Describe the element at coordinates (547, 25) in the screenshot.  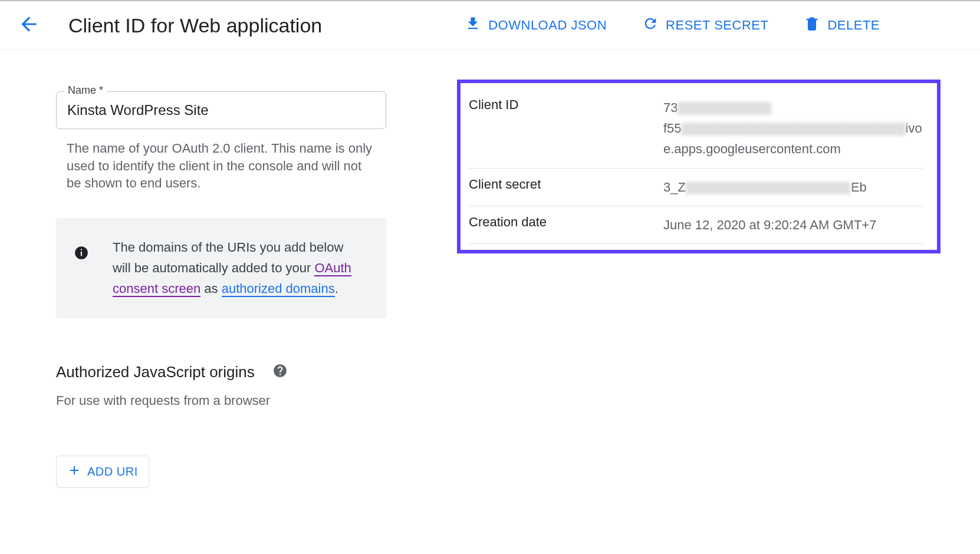
I see `download-json-label: DOWNLOAD JSON` at that location.